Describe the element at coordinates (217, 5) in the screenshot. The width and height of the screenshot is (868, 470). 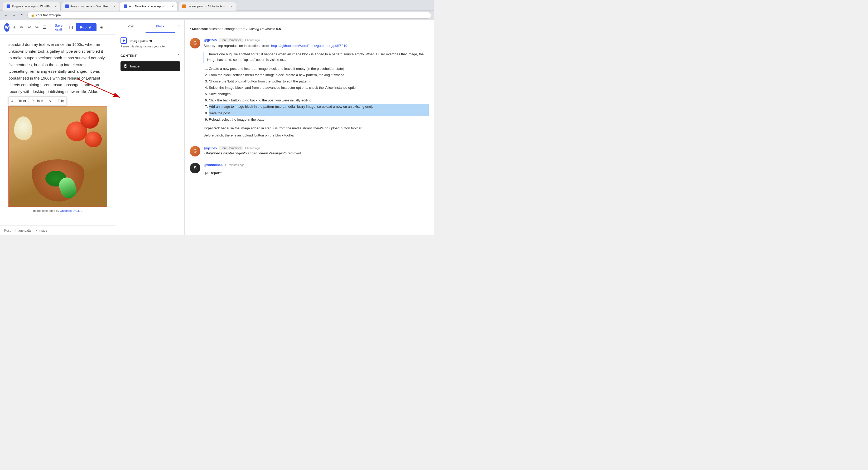
I see `browser-tabs: Plugins < wcoreqa — WordPress... × Posts…` at that location.